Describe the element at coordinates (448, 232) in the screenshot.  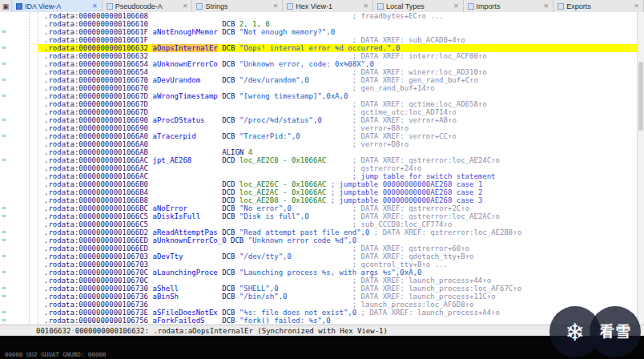
I see `comment: ; DATA XREF: qstrerror:loc_AE2B8↑o` at that location.